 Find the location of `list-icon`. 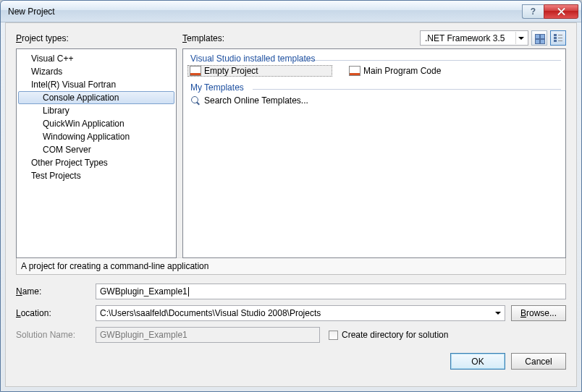

list-icon is located at coordinates (558, 38).